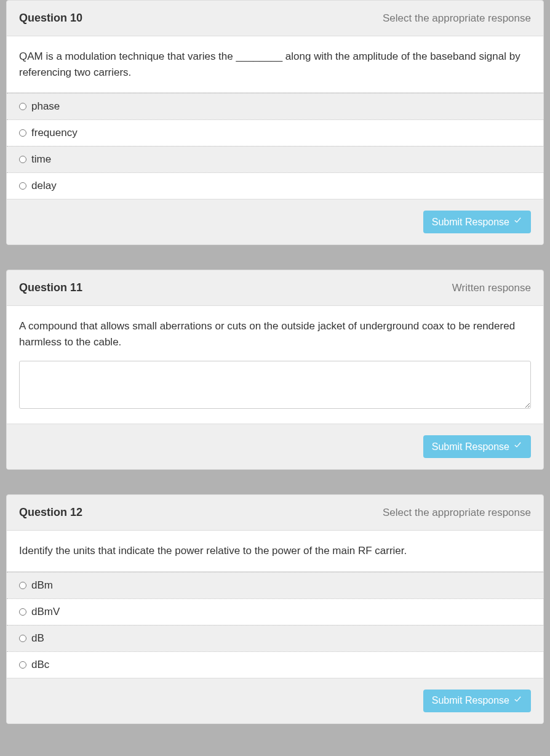  Describe the element at coordinates (275, 65) in the screenshot. I see `question-prompt: QAM is a modulation technique that varie…` at that location.